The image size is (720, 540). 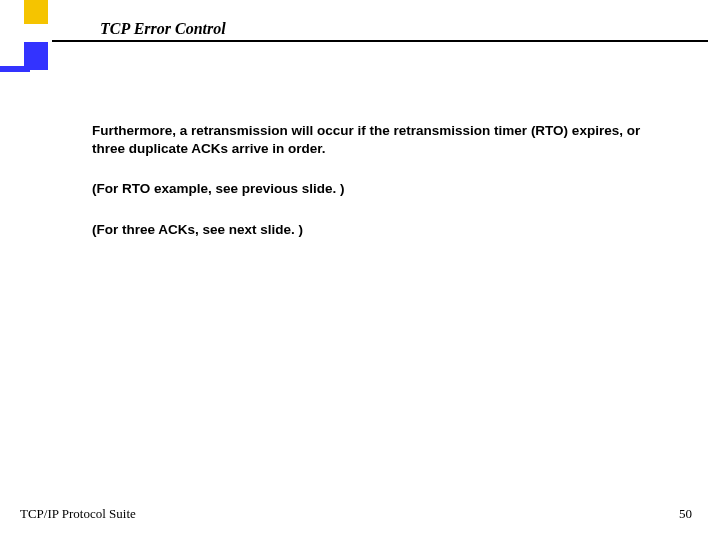 What do you see at coordinates (686, 514) in the screenshot?
I see `footer-page-number: 50` at bounding box center [686, 514].